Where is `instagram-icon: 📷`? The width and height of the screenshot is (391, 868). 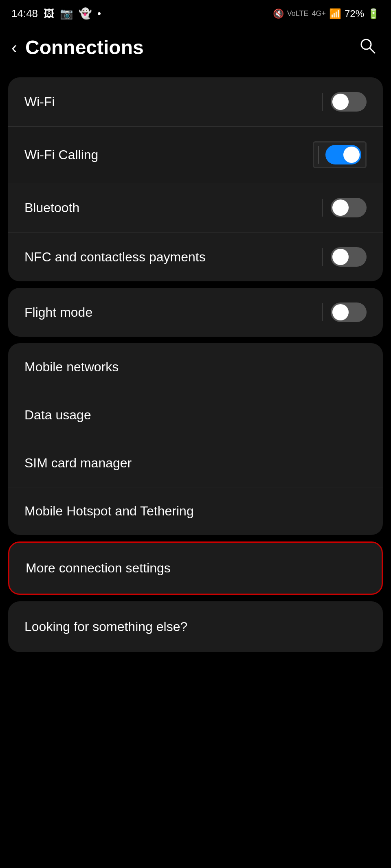
instagram-icon: 📷 is located at coordinates (66, 14).